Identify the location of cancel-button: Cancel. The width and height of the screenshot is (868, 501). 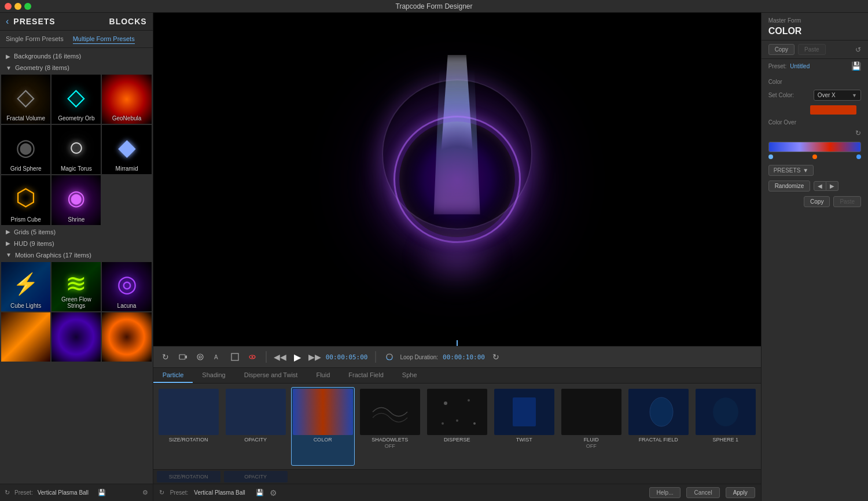
(703, 493).